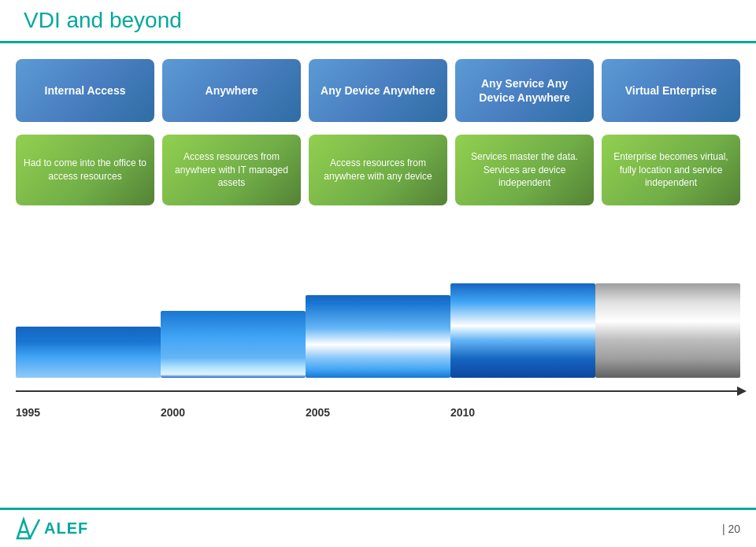 This screenshot has height=547, width=756. Describe the element at coordinates (524, 91) in the screenshot. I see `stage-any-service-device-anywhere: Any Service Any Device Anywhere` at that location.